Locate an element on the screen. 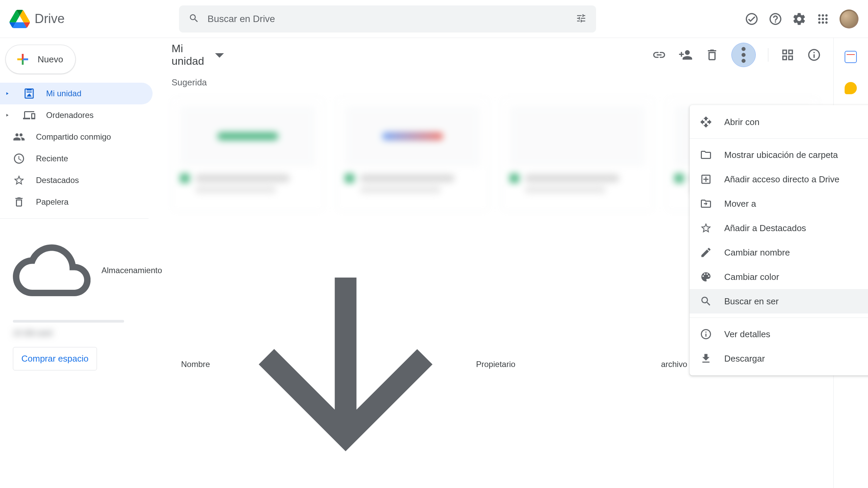 The height and width of the screenshot is (488, 868). menu-rename: Cambiar nombre is located at coordinates (779, 252).